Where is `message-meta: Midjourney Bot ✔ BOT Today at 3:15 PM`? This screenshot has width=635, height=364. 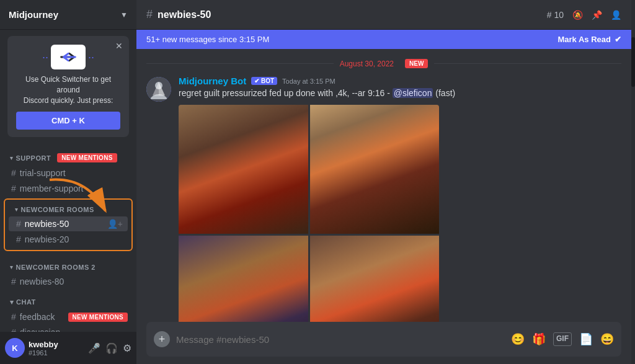
message-meta: Midjourney Bot ✔ BOT Today at 3:15 PM is located at coordinates (400, 81).